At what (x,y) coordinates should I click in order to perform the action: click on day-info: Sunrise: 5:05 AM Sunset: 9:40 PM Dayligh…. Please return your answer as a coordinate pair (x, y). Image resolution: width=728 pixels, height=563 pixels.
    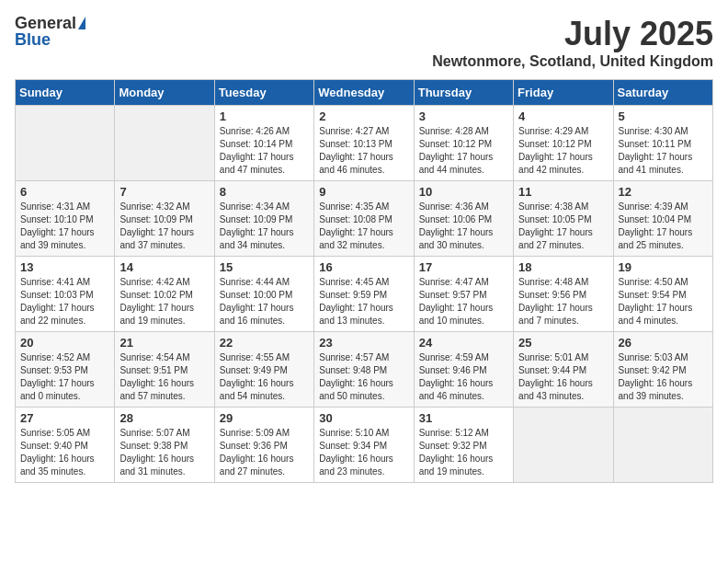
    Looking at the image, I should click on (64, 453).